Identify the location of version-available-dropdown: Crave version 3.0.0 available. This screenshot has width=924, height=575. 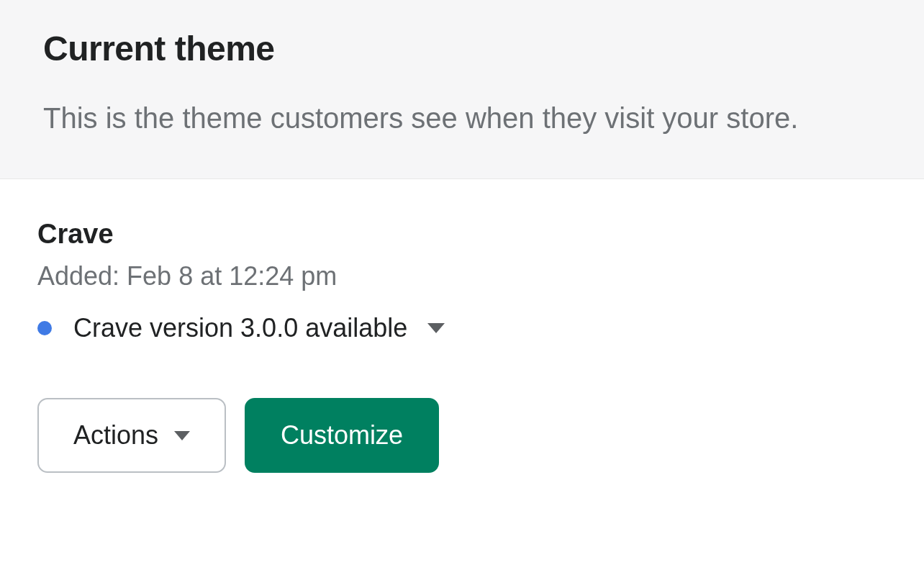
(259, 328).